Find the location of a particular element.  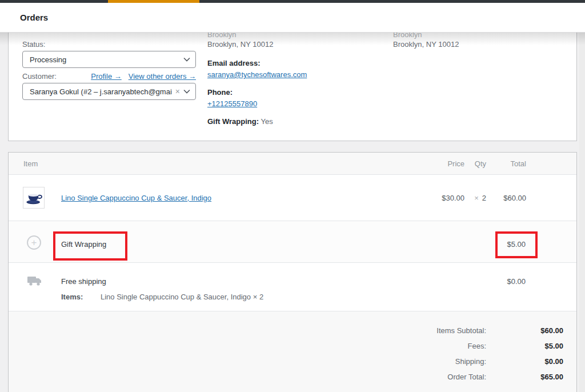

product-line-item-row: Lino Single Cappuccino Cup & Saucer, Ind… is located at coordinates (292, 198).